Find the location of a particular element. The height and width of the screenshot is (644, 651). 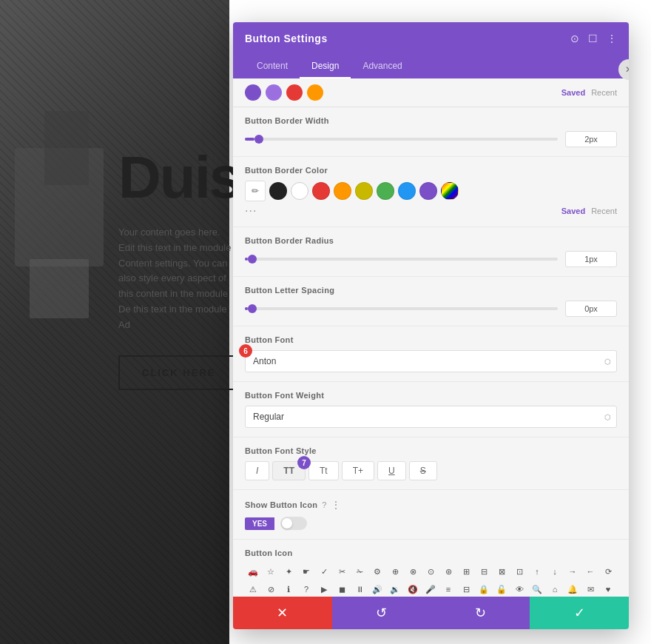

icon-star: ☆ is located at coordinates (271, 571).